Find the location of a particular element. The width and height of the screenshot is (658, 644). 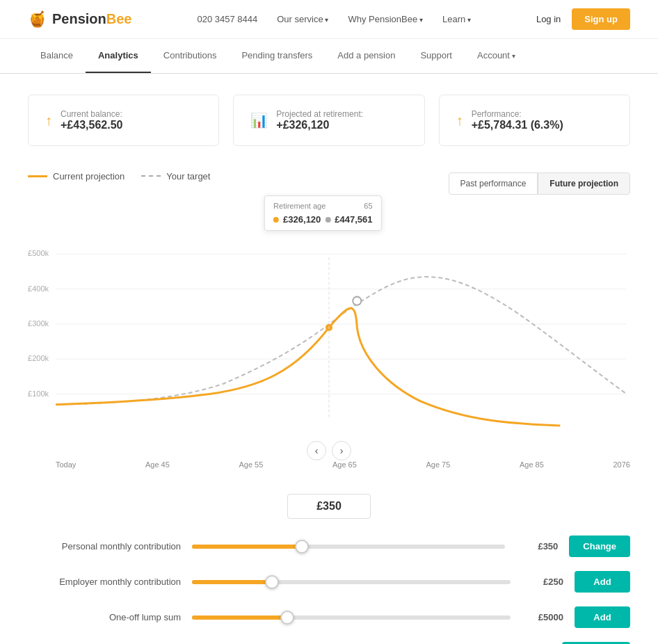

performance-value: +£5,784.31 (6.3%) is located at coordinates (517, 125).